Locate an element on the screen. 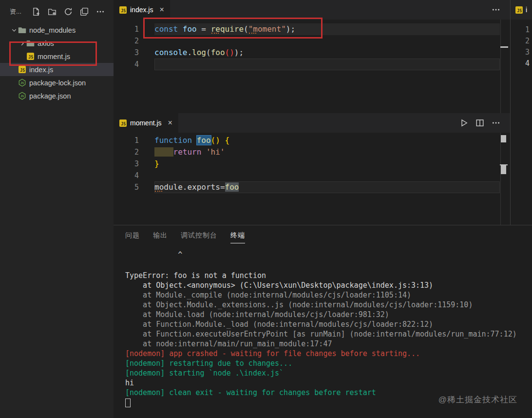 The width and height of the screenshot is (532, 418). code-line-content: module.exports=foo is located at coordinates (191, 187).